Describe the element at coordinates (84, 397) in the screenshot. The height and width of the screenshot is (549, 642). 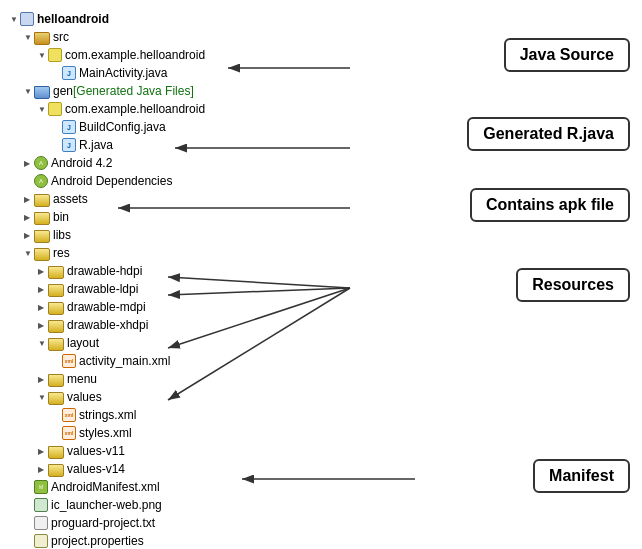
I see `tree-label: values` at that location.